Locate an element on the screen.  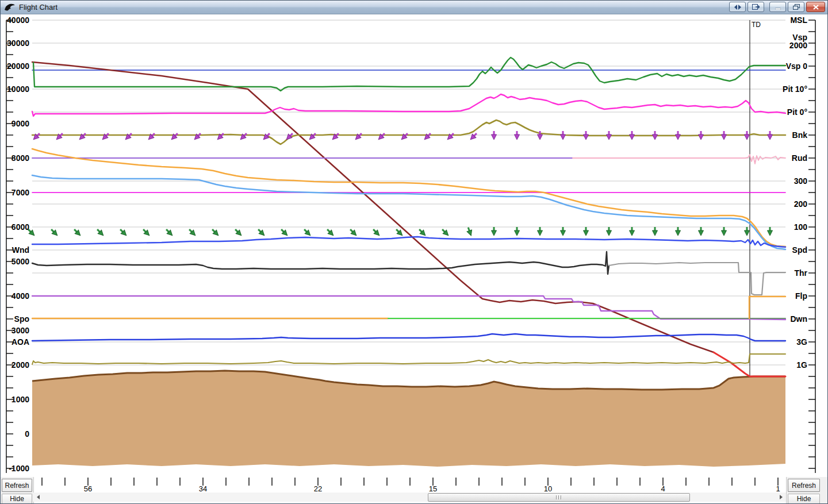
right-axis-label: 200 is located at coordinates (801, 204).